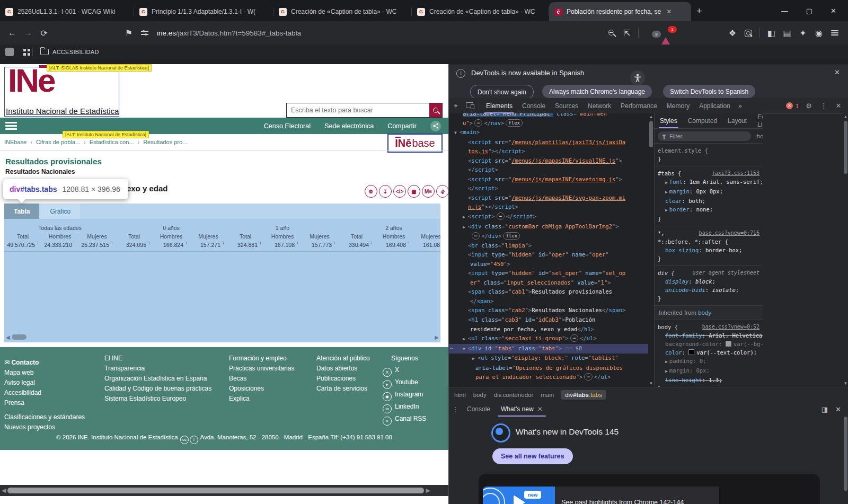  What do you see at coordinates (838, 409) in the screenshot?
I see `drawer-close-icon: ✕` at bounding box center [838, 409].